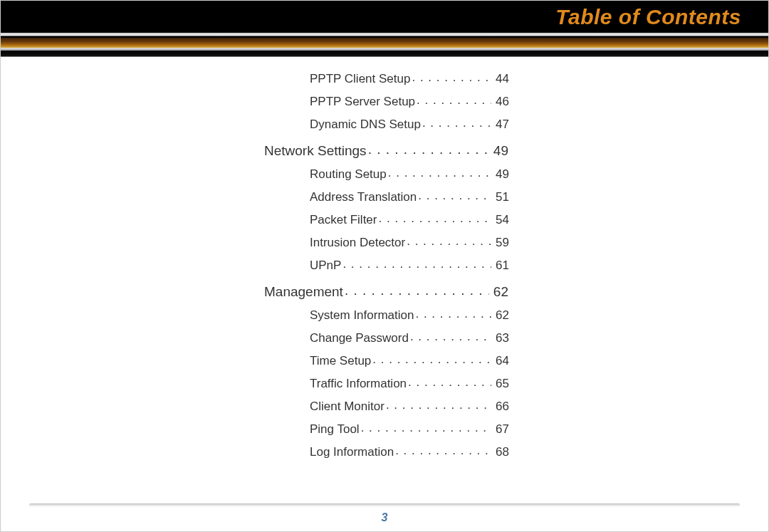  I want to click on toc-sub-entry: Log Information 68, so click(409, 452).